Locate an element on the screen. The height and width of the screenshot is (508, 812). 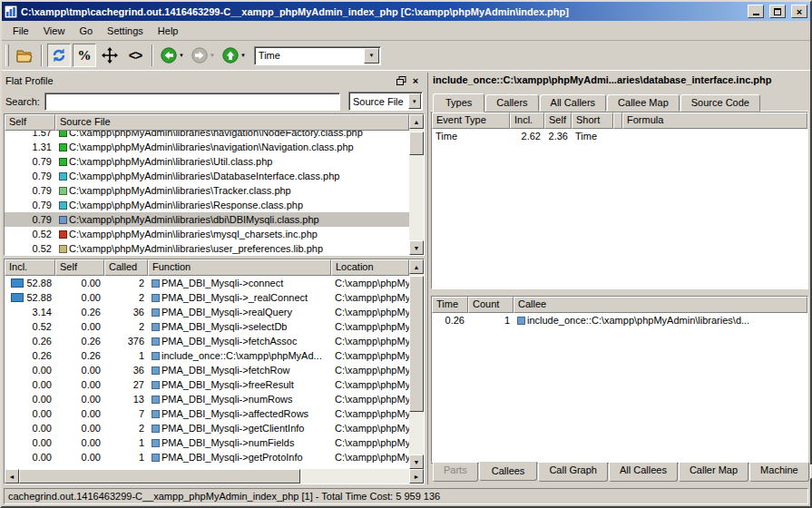
back-dropdown-icon: ▼ is located at coordinates (181, 55).